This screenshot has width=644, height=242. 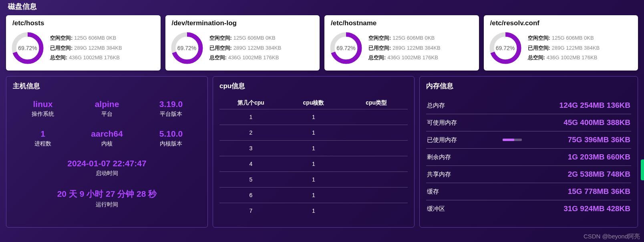 What do you see at coordinates (251, 117) in the screenshot?
I see `cpu-cell-idx: 1` at bounding box center [251, 117].